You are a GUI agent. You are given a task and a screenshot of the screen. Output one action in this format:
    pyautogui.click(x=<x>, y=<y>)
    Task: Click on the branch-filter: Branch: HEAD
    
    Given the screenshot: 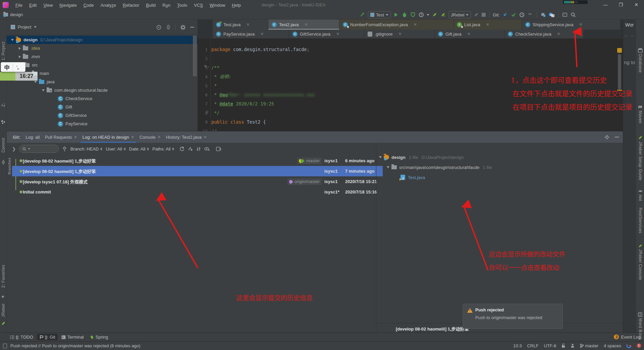 What is the action you would take?
    pyautogui.click(x=87, y=149)
    